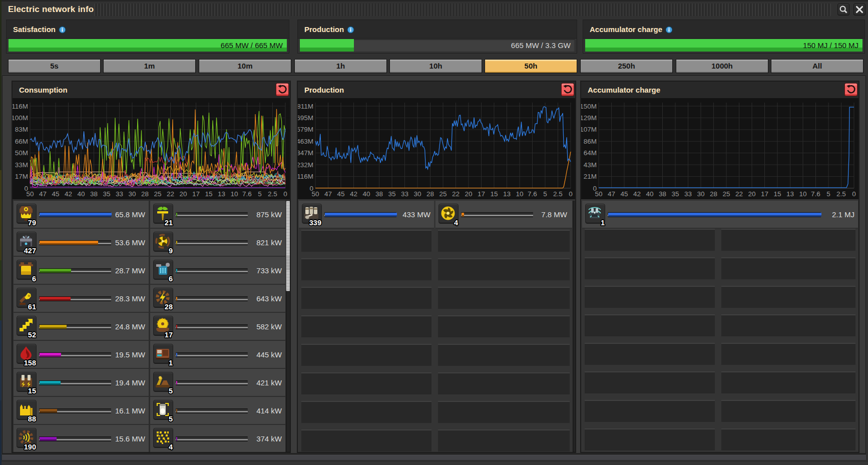 The width and height of the screenshot is (868, 465). Describe the element at coordinates (30, 363) in the screenshot. I see `svg-text: 158` at that location.